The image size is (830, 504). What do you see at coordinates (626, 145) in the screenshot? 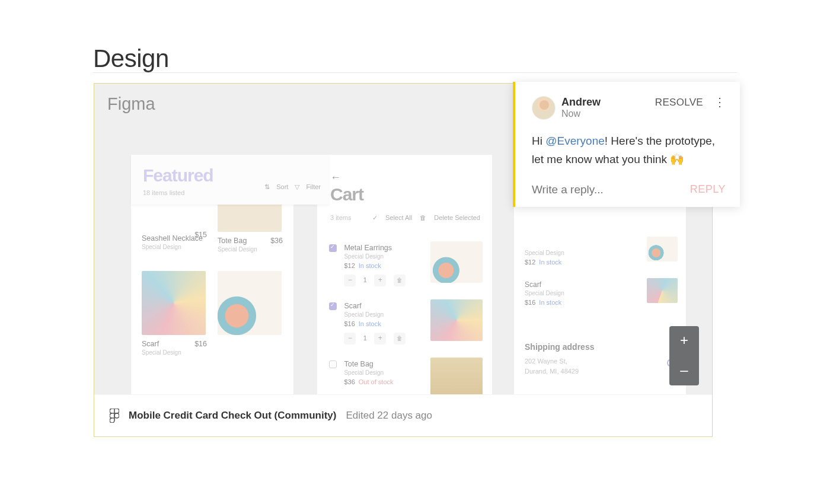
I see `comment-popup: Andrew Now RESOLVE ⋮ Hi @Everyone! Here'…` at bounding box center [626, 145].